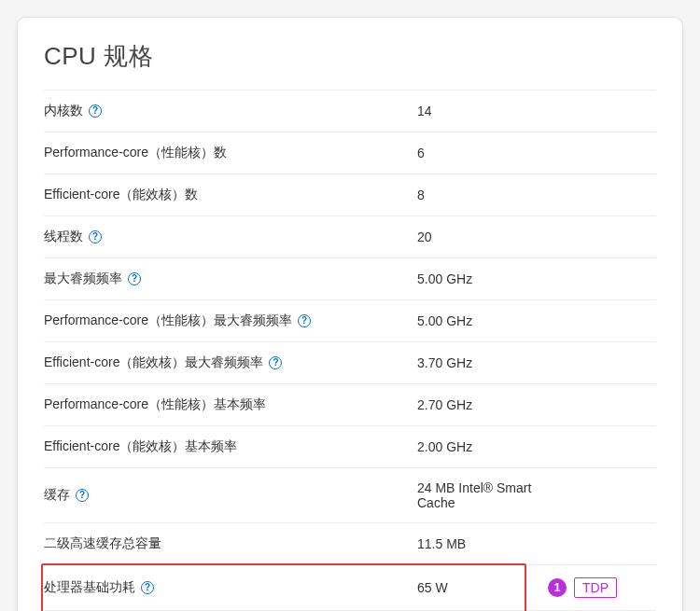 The width and height of the screenshot is (700, 611). Describe the element at coordinates (483, 195) in the screenshot. I see `spec-value: 8` at that location.